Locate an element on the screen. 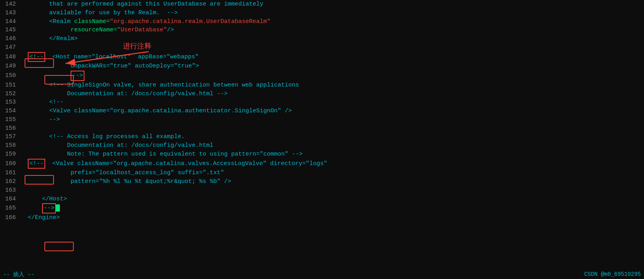  line-content: Note: The pattern used is equivalent to … is located at coordinates (332, 154).